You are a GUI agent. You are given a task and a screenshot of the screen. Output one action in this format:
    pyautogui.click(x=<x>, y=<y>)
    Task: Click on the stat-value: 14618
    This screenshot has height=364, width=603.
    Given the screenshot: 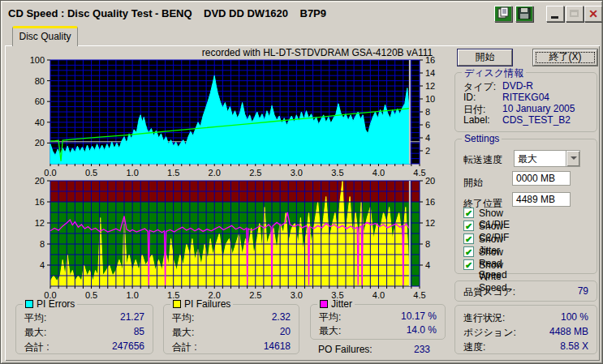 What is the action you would take?
    pyautogui.click(x=278, y=346)
    